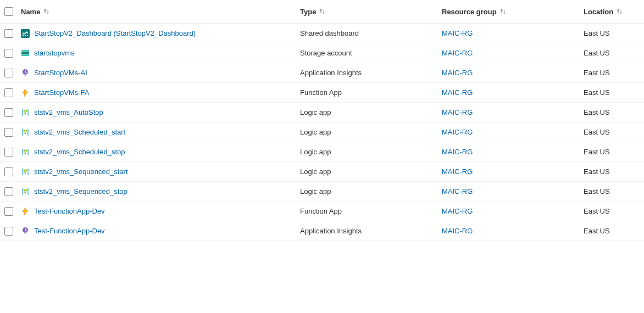 This screenshot has width=644, height=313. Describe the element at coordinates (80, 132) in the screenshot. I see `resource-name-link: ststv2_vms_Scheduled_start` at that location.